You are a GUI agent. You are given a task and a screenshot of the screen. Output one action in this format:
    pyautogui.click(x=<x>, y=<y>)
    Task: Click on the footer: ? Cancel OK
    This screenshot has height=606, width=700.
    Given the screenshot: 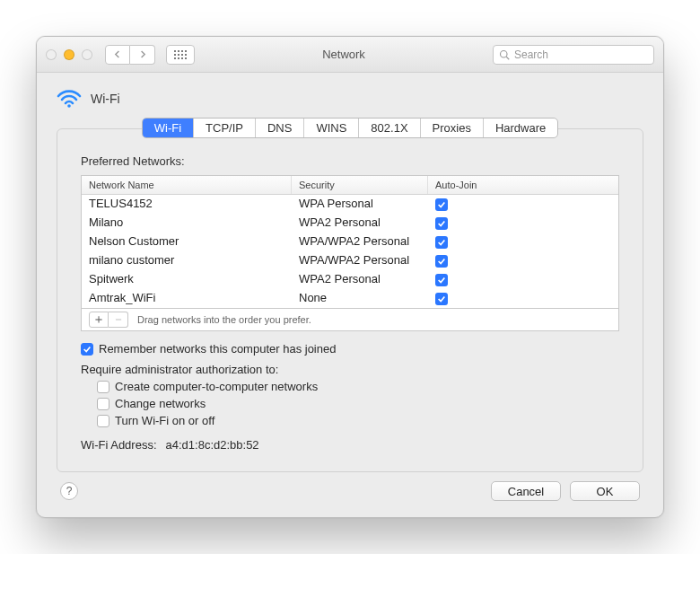 What is the action you would take?
    pyautogui.click(x=350, y=492)
    